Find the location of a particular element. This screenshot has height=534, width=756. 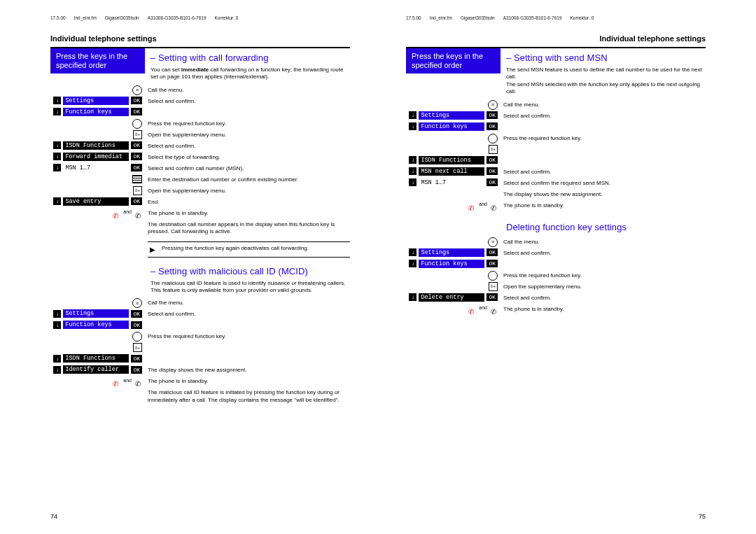

handset-pair: and is located at coordinates (454, 204).